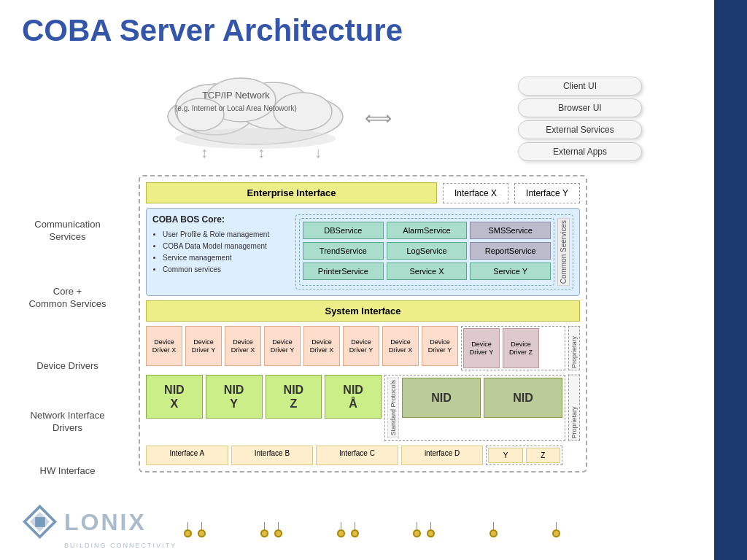  I want to click on std-protocols-drivers: DeviceDriver Y DeviceDriver Z, so click(514, 349).